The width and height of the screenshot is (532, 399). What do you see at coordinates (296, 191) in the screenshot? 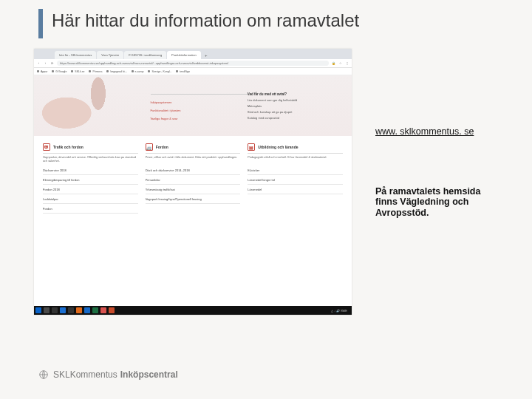
I see `list-item: Läromedel` at bounding box center [296, 191].